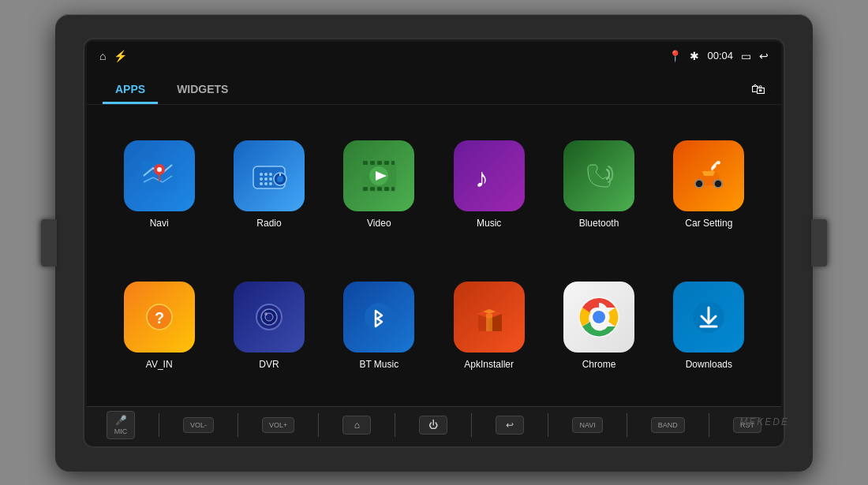  I want to click on app-icon-apkinstaller, so click(489, 317).